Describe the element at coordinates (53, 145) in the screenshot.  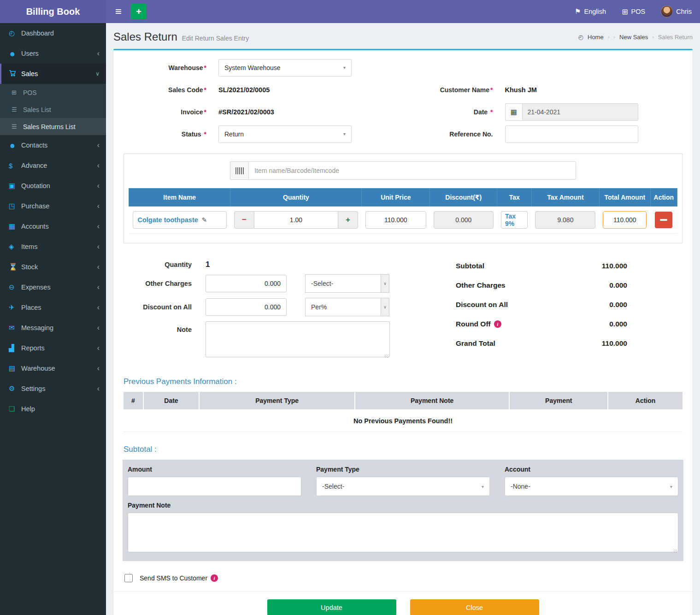
I see `sidebar-item-contacts: ☻ Contacts ‹` at that location.